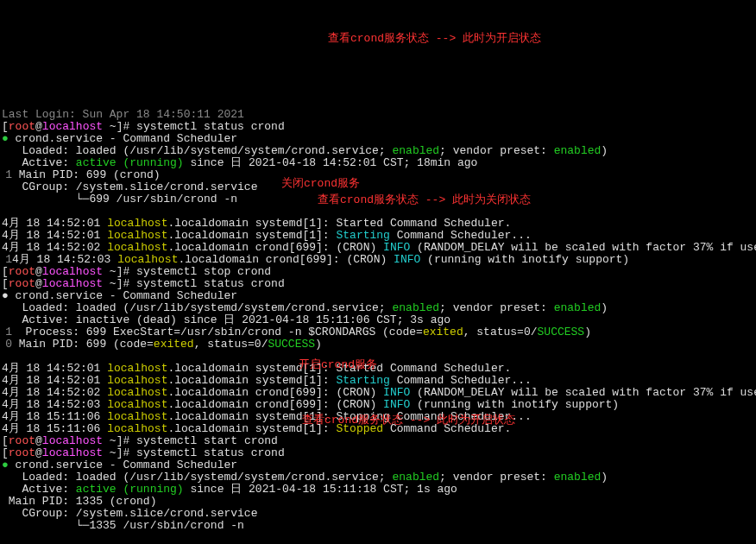 The width and height of the screenshot is (756, 544). Describe the element at coordinates (339, 223) in the screenshot. I see `log-started-1: .localdomain systemd[1]: Started Command…` at that location.